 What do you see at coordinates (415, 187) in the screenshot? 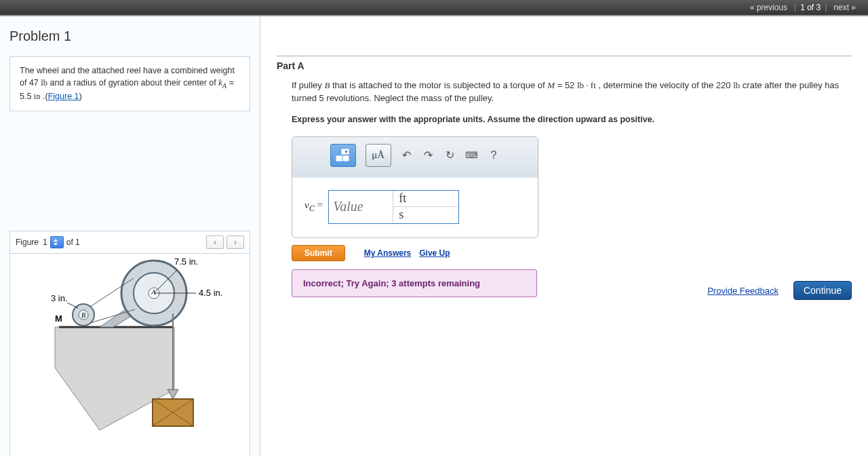
I see `answer-input-box: μÅ ↶ ↷ ↻ ⌨ ? vC = ft s` at bounding box center [415, 187].